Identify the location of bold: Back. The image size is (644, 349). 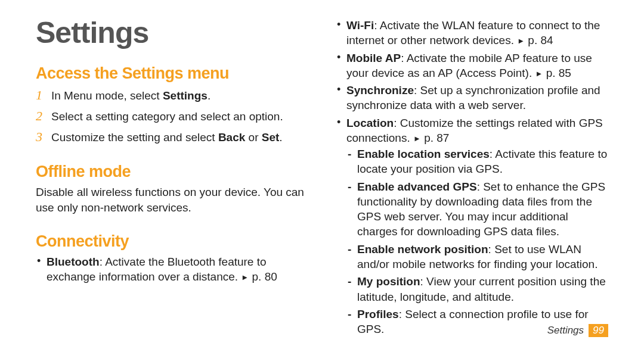
(231, 137).